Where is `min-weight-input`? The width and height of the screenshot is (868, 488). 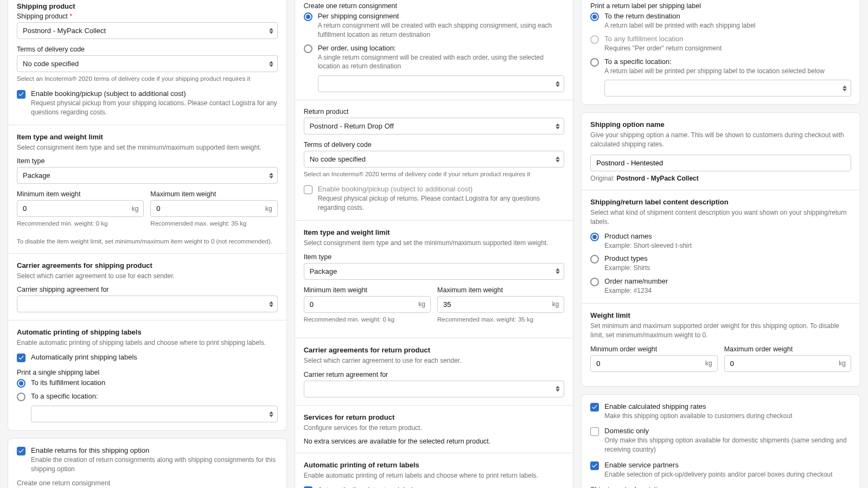
min-weight-input is located at coordinates (80, 208).